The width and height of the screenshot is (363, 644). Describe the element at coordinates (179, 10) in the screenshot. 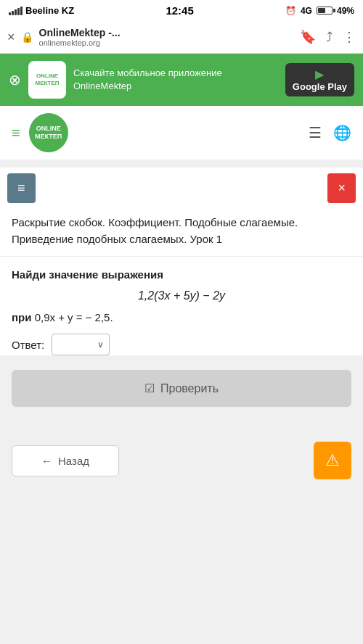

I see `status-time: 12:45` at that location.